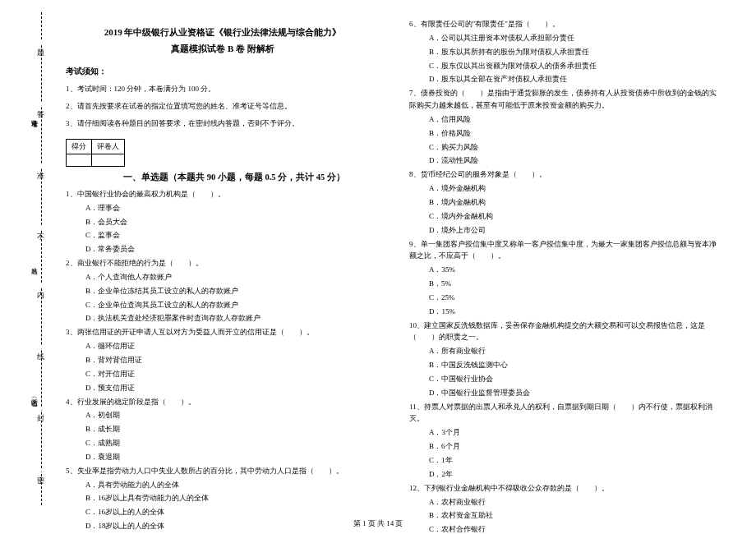 The width and height of the screenshot is (756, 534). I want to click on question-option: B．16岁以上具有劳动能力的人的全体, so click(233, 498).